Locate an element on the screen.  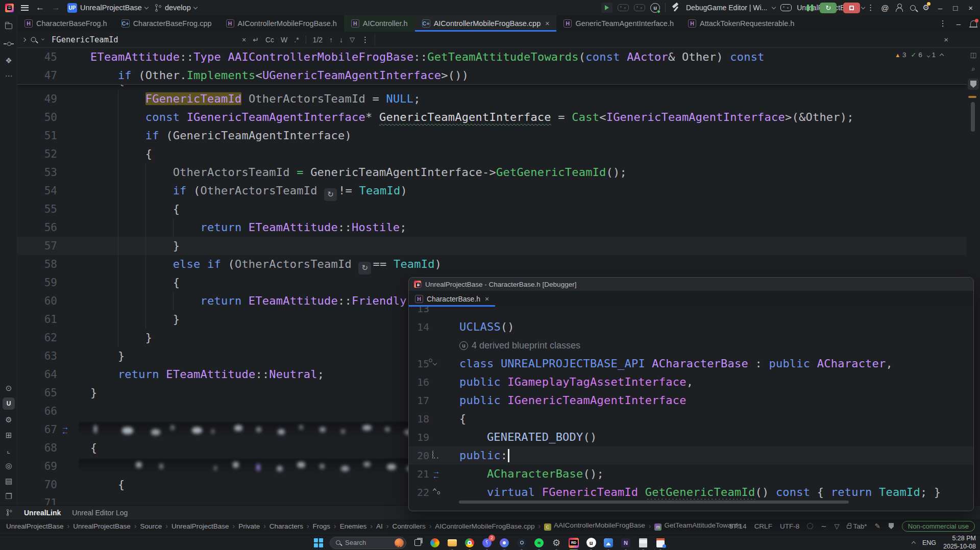
override-marker-icon: ^o is located at coordinates (436, 492).